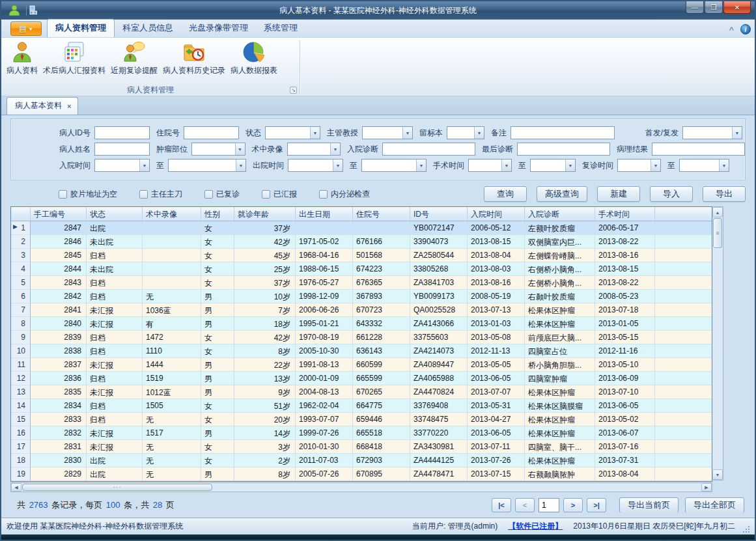  Describe the element at coordinates (564, 149) in the screenshot. I see `final-diag-input` at that location.